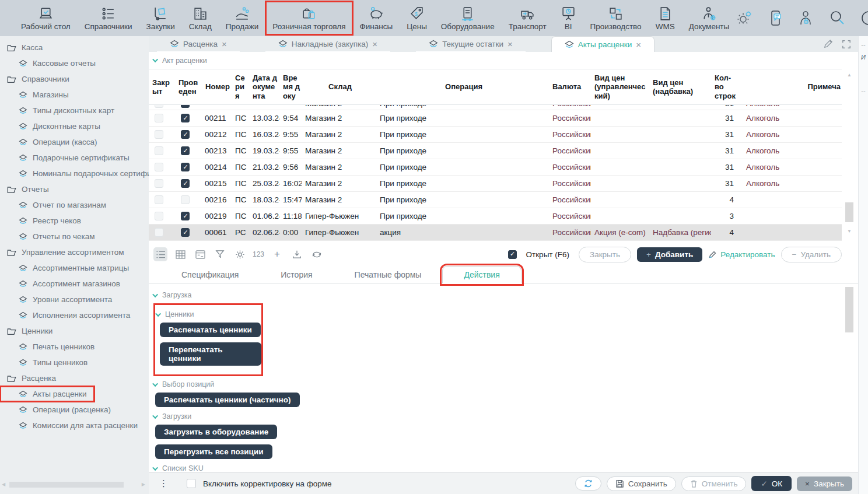  I want to click on table-row: 00216 ПС 18.03.24 15:47 Магазин 2 При пр…, so click(495, 200).